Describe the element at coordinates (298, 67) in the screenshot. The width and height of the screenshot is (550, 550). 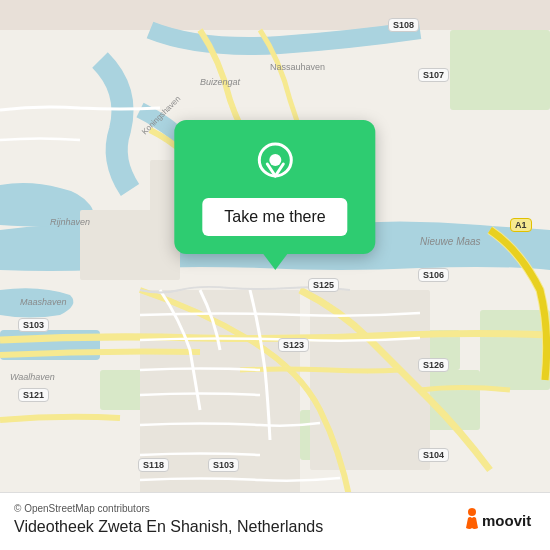
I see `svg-text: Nassauhaven` at that location.